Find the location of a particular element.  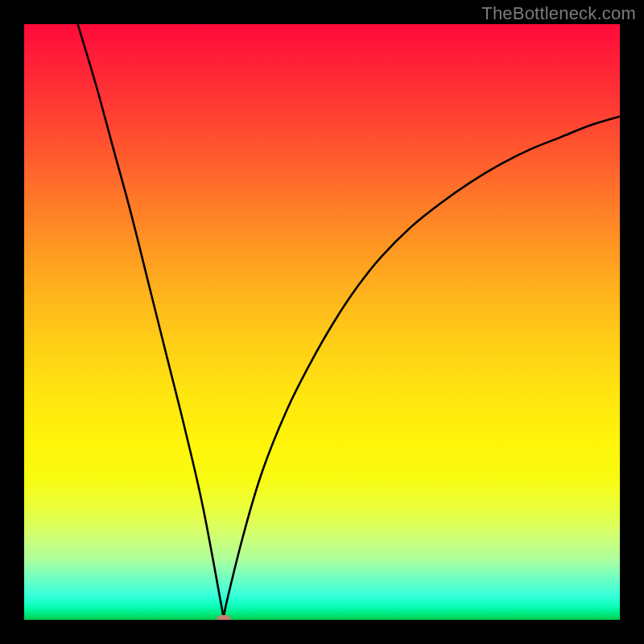

optimum-marker is located at coordinates (224, 617).